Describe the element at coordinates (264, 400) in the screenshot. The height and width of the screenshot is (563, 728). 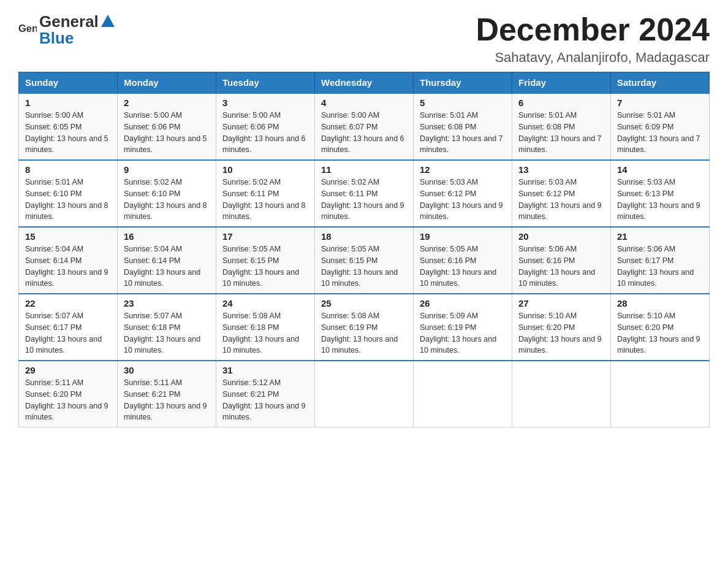
I see `day-info: Sunrise: 5:12 AMSunset: 6:21 PMDaylight:…` at that location.